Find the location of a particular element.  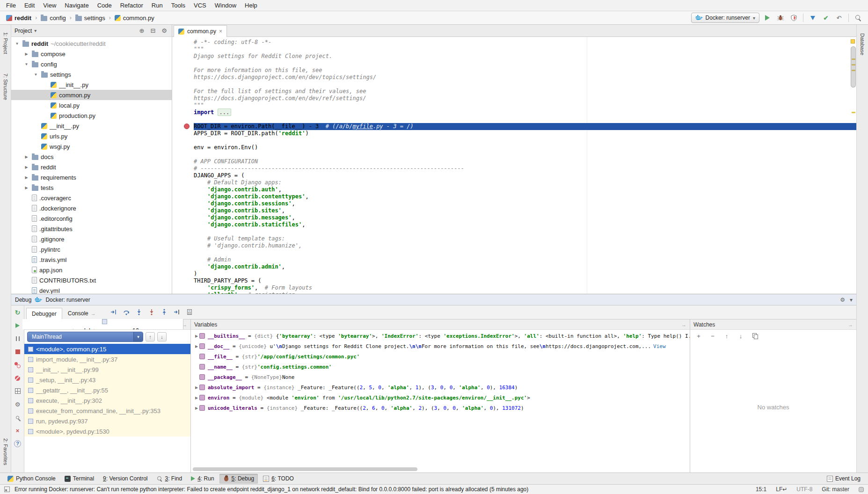

move-watch-up-button: ↑ is located at coordinates (727, 336).